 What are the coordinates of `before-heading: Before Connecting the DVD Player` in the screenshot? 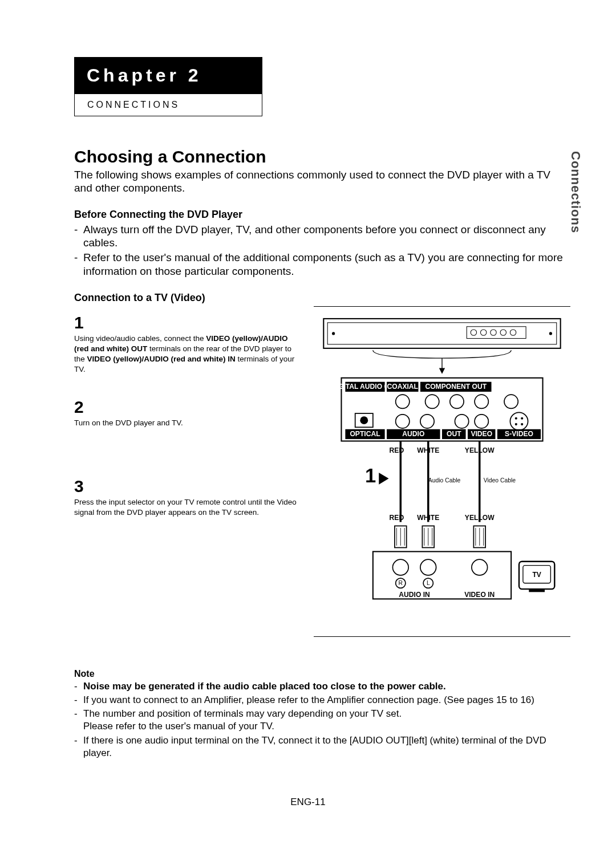 It's located at (322, 214).